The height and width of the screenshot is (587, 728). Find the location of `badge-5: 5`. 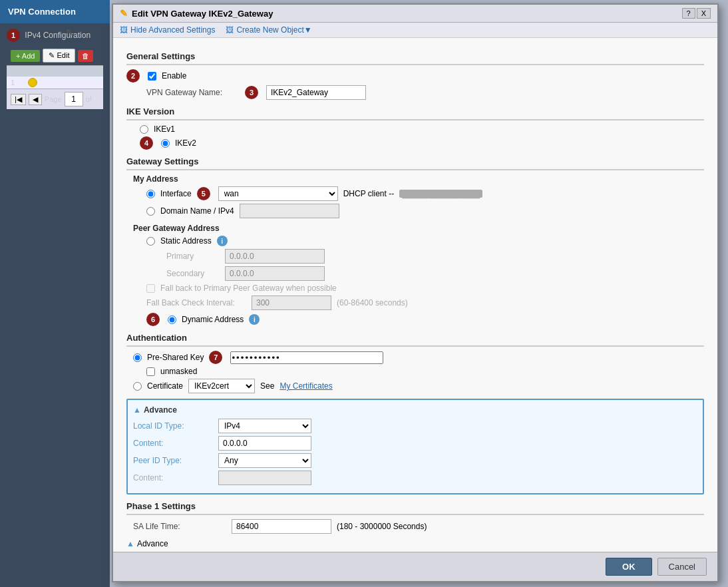

badge-5: 5 is located at coordinates (204, 194).